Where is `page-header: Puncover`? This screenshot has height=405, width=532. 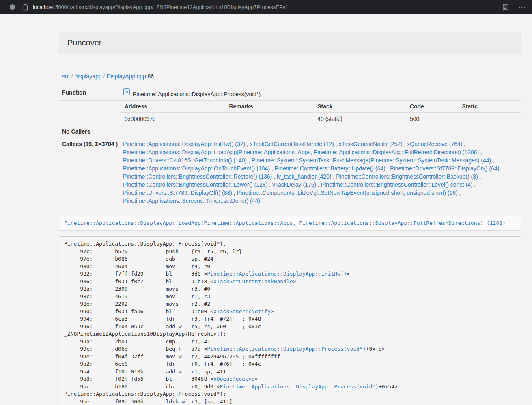
page-header: Puncover is located at coordinates (290, 43).